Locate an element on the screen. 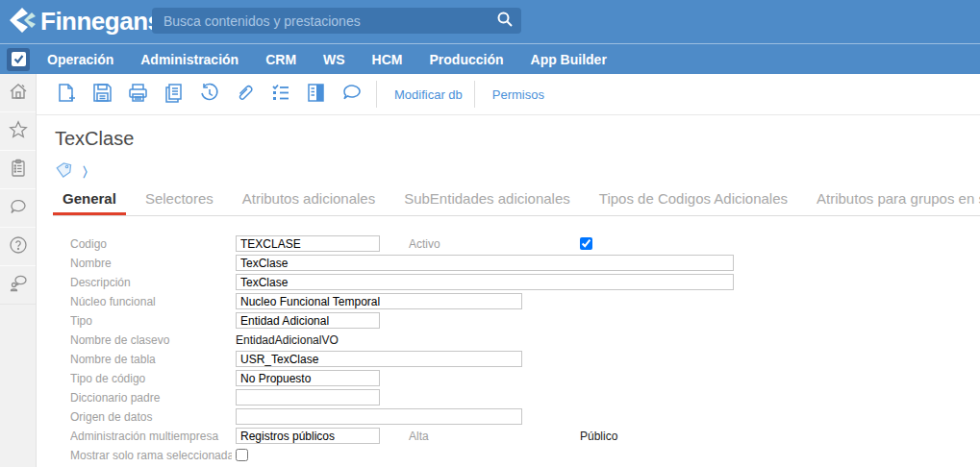 This screenshot has height=467, width=980. tab-subentidades-adicionales: SubEntidades adicionales is located at coordinates (487, 201).